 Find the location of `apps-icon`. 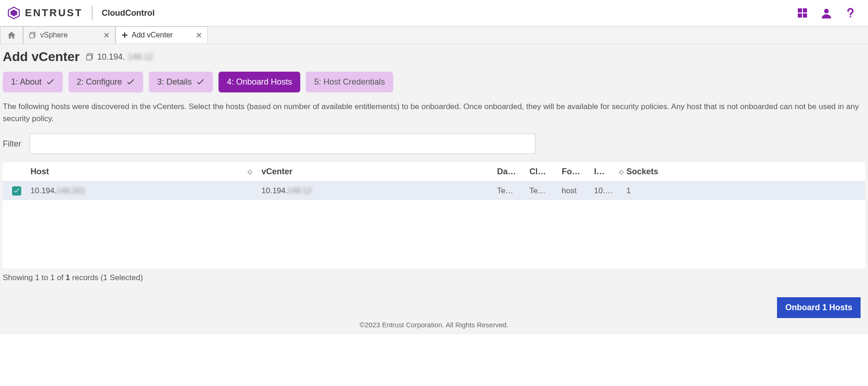

apps-icon is located at coordinates (802, 13).